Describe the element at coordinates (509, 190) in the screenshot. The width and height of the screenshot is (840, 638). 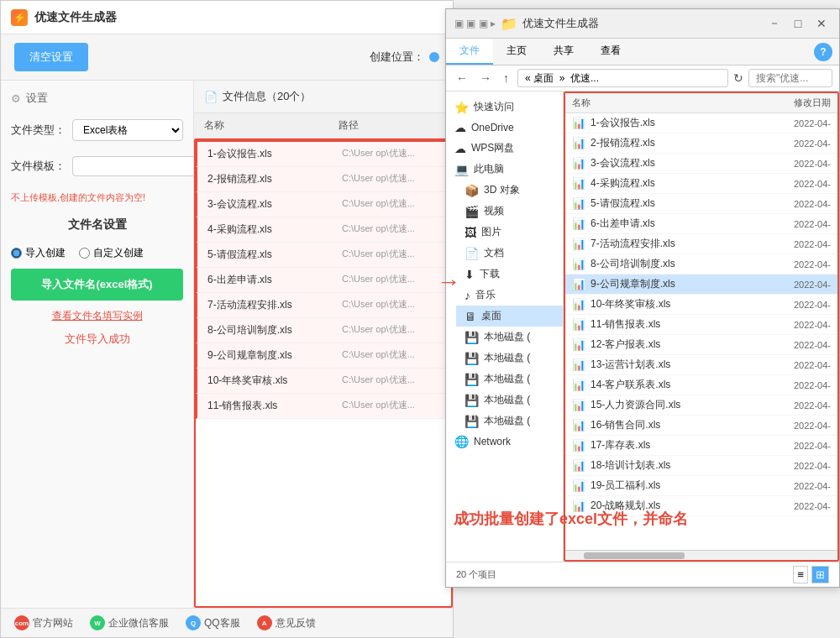
I see `sidebar-item-3D 对象: 📦3D 对象` at that location.